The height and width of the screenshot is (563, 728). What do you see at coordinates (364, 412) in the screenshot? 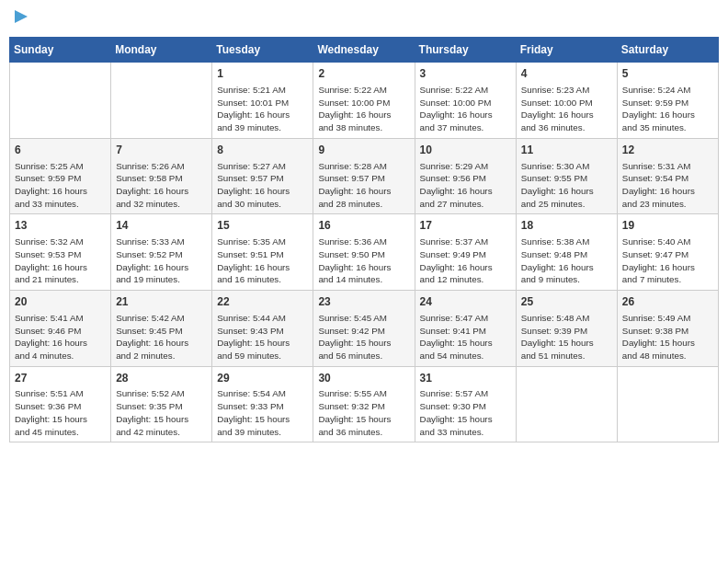
I see `day-info: Sunrise: 5:55 AM Sunset: 9:32 PM Dayligh…` at bounding box center [364, 412].